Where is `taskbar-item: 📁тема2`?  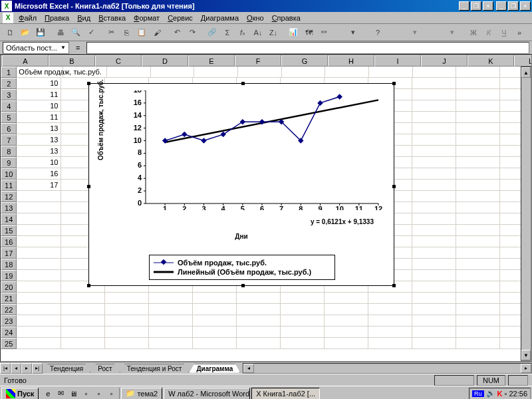 taskbar-item: 📁тема2 is located at coordinates (142, 394).